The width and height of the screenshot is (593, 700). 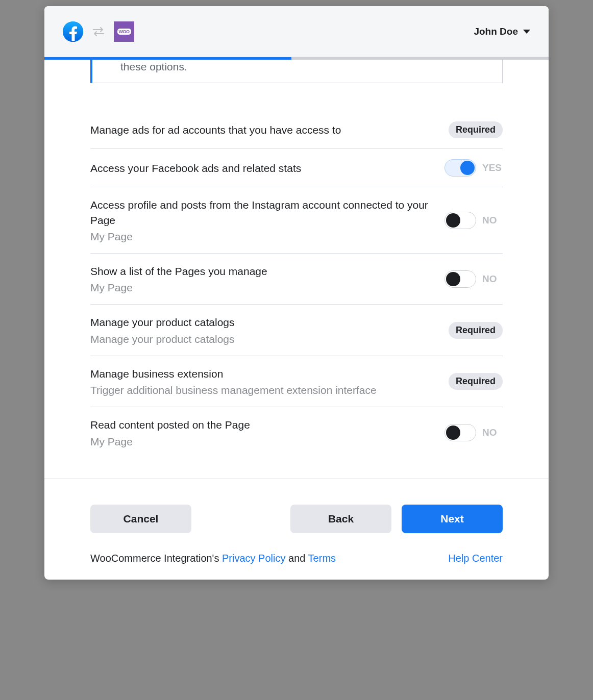 What do you see at coordinates (213, 558) in the screenshot?
I see `footer-legal: WooCommerce Integration's Privacy Policy…` at bounding box center [213, 558].